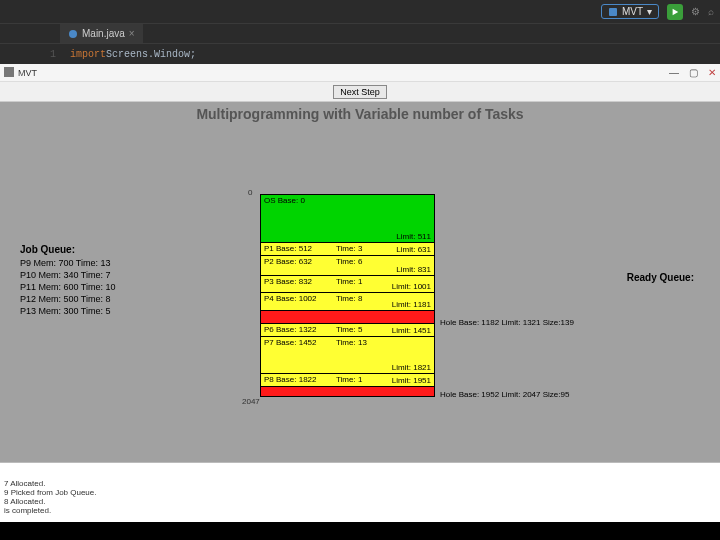 This screenshot has height=540, width=720. Describe the element at coordinates (348, 219) in the screenshot. I see `memory-segment: OS Base: 0Limit: 511` at that location.